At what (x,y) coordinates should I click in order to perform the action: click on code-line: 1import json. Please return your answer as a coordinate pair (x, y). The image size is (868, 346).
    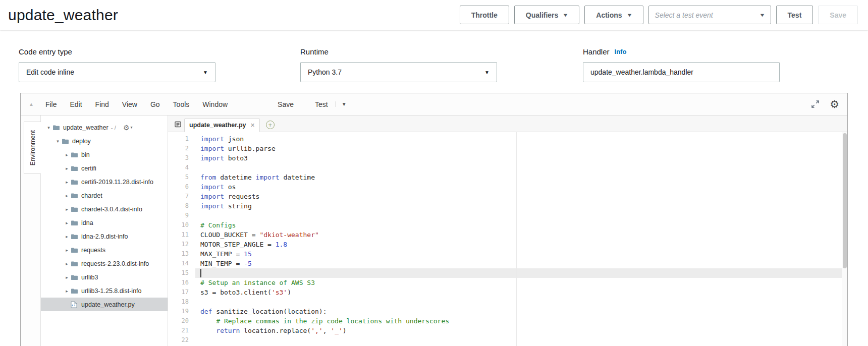
    Looking at the image, I should click on (508, 139).